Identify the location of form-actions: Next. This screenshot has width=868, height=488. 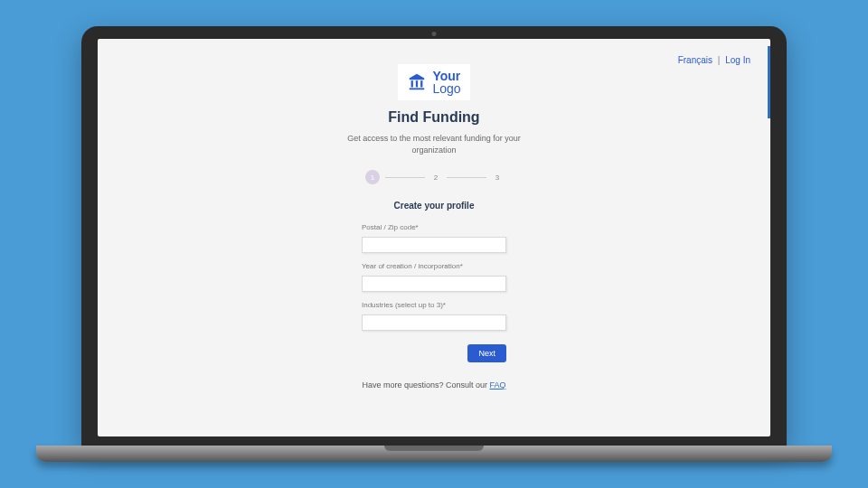
(434, 352).